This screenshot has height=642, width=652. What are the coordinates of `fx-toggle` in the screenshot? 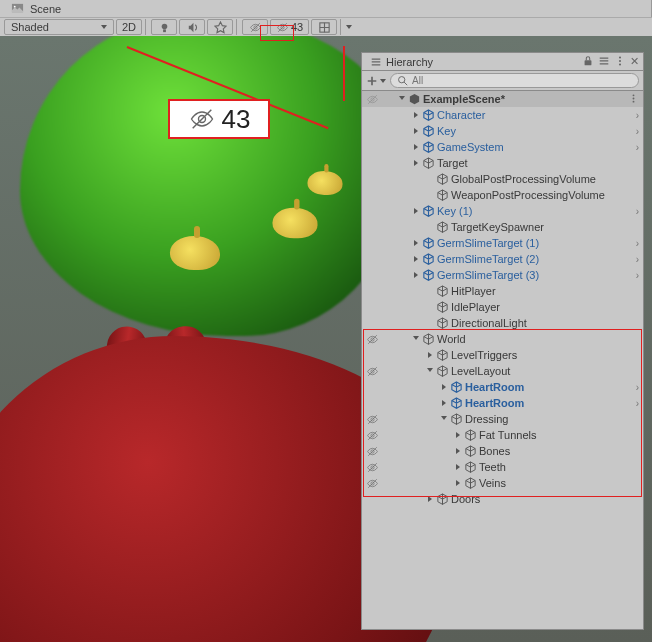 It's located at (220, 27).